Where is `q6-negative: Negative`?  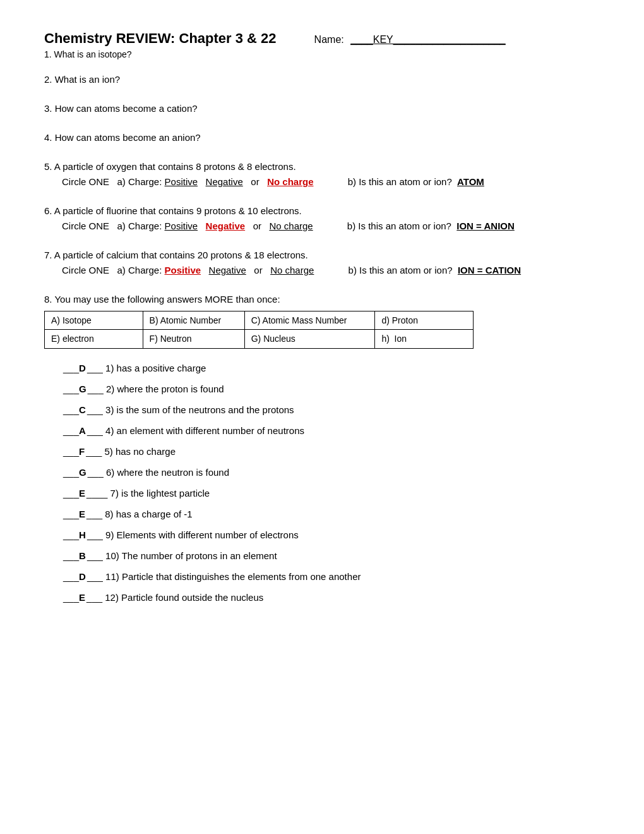
q6-negative: Negative is located at coordinates (226, 226).